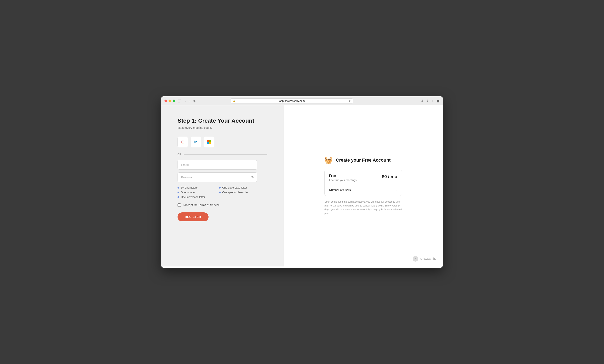 This screenshot has width=604, height=364. I want to click on req-uppercase-label: One uppercase letter, so click(235, 188).